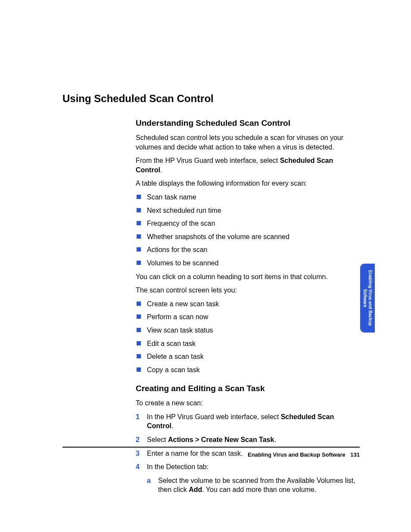 The image size is (411, 532). Describe the element at coordinates (253, 485) in the screenshot. I see `list-item: a Select the volume to be scanned from t…` at that location.